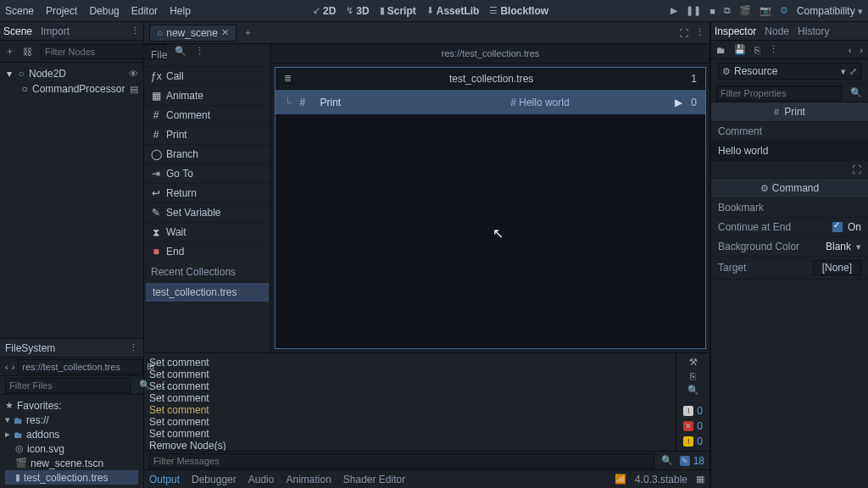 Image resolution: width=868 pixels, height=488 pixels. Describe the element at coordinates (736, 31) in the screenshot. I see `tab-inspector: Inspector` at that location.